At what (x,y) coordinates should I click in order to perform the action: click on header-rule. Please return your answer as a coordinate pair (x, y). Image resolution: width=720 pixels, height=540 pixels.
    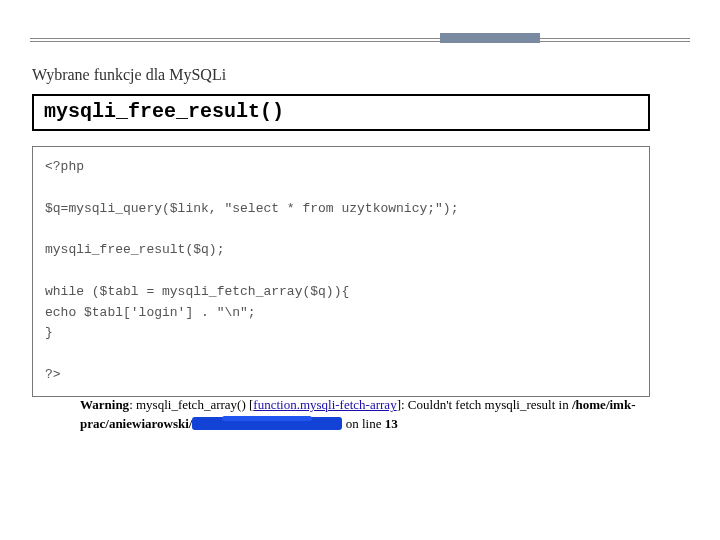
    Looking at the image, I should click on (360, 39).